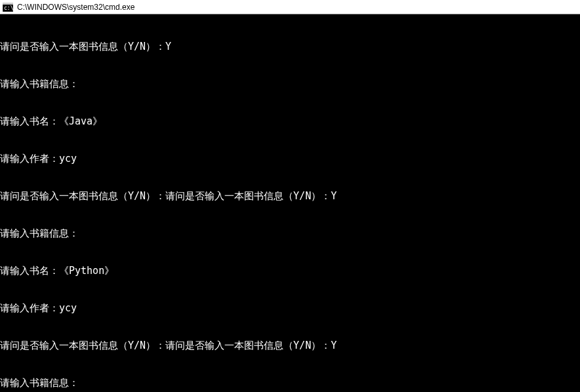 The height and width of the screenshot is (392, 580). What do you see at coordinates (8, 7) in the screenshot?
I see `cmd-icon: c:\` at bounding box center [8, 7].